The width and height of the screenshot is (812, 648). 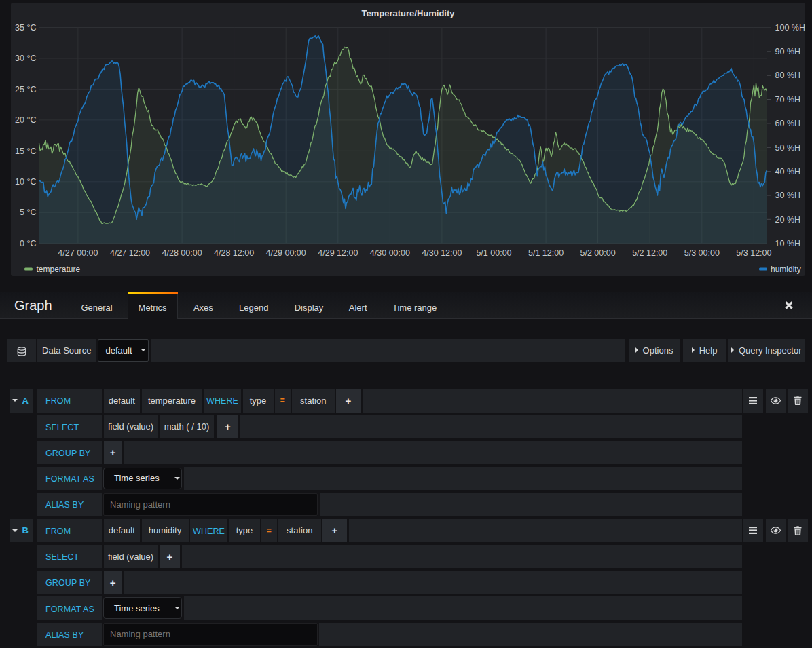 I want to click on svg-text: 4/30 00:00, so click(x=390, y=253).